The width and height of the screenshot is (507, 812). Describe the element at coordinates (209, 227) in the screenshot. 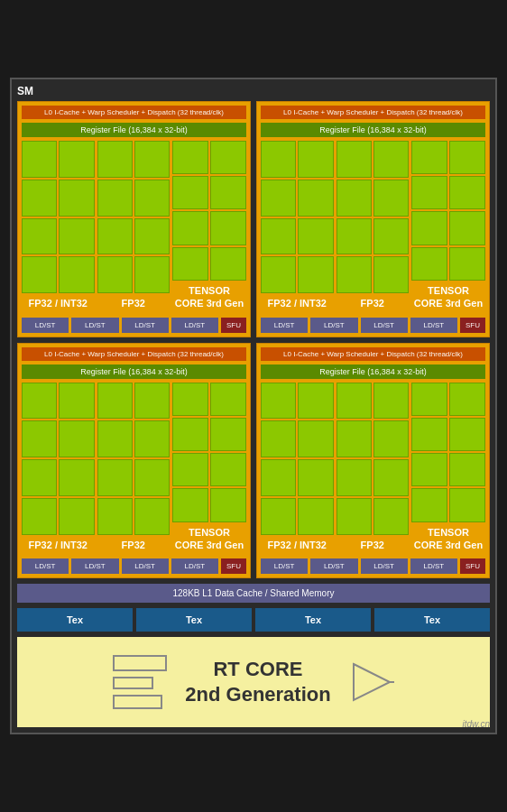

I see `tensor-col-1: TENSOR CORE 3rd Gen` at that location.